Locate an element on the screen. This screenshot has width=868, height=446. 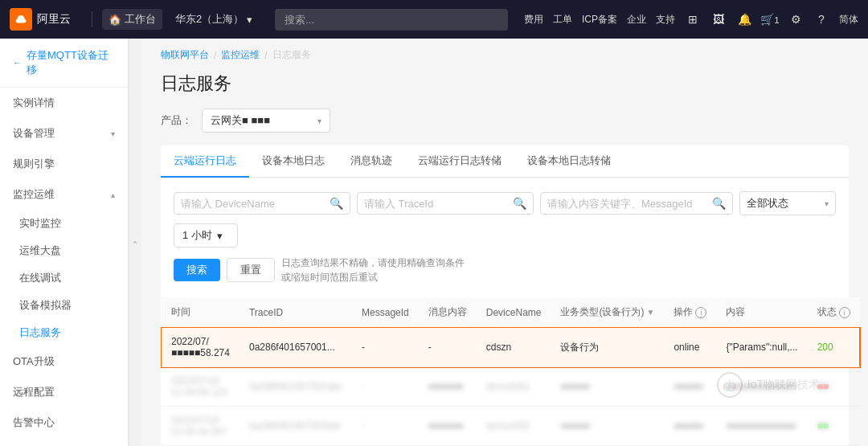
operation-header: 操作 i is located at coordinates (690, 312).